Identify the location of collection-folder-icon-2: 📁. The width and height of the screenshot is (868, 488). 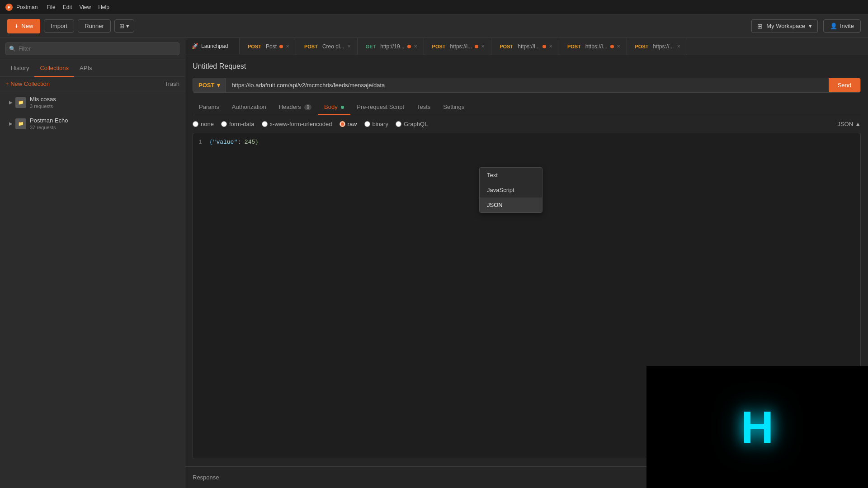
(21, 124).